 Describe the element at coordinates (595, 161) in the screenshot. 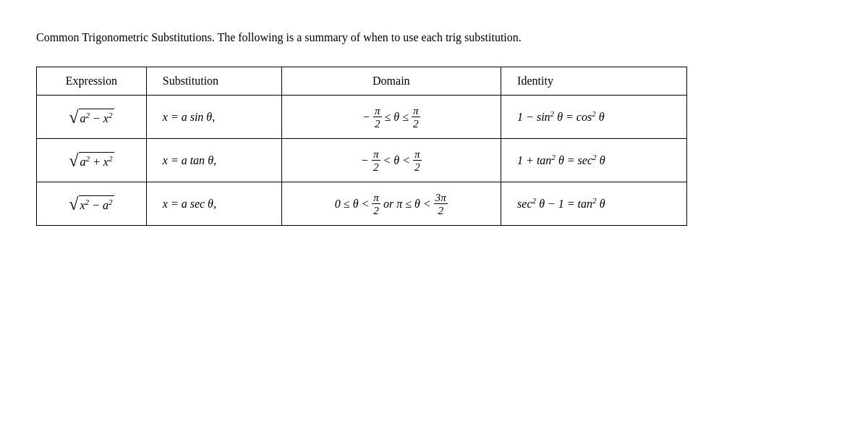

I see `identity-2: 1 + tan2 θ = sec2 θ` at that location.